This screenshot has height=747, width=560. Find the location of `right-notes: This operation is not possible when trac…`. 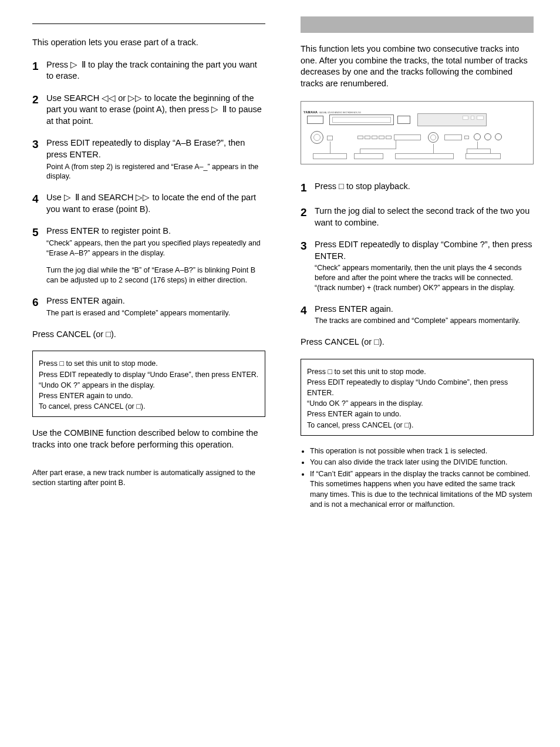

right-notes: This operation is not possible when trac… is located at coordinates (417, 478).